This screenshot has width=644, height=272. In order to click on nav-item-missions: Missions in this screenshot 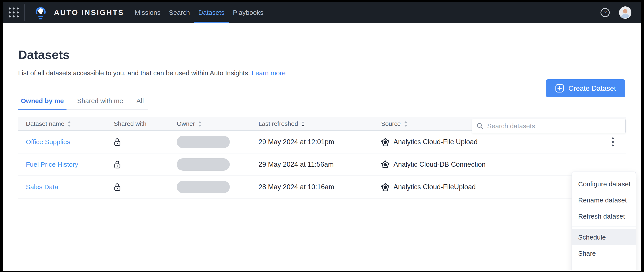, I will do `click(148, 12)`.